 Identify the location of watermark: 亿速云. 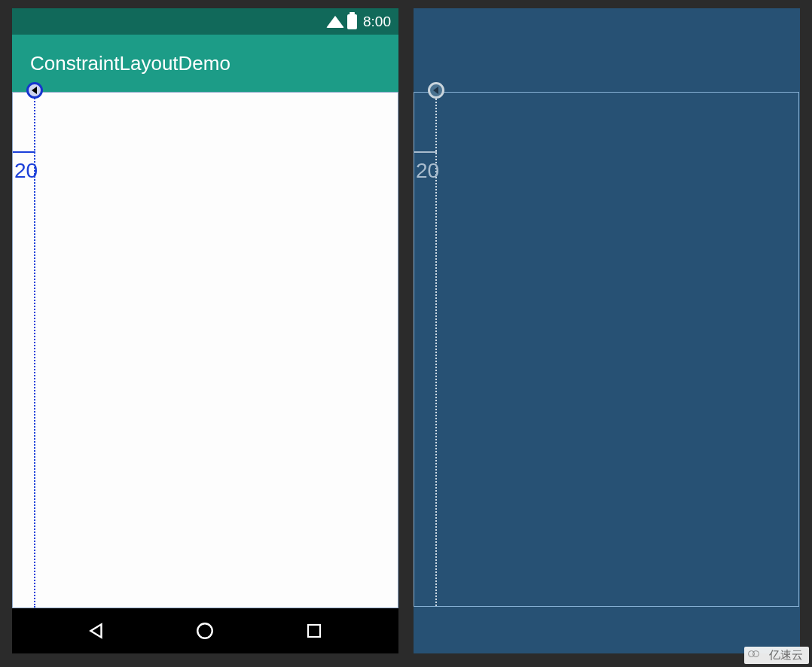
(777, 655).